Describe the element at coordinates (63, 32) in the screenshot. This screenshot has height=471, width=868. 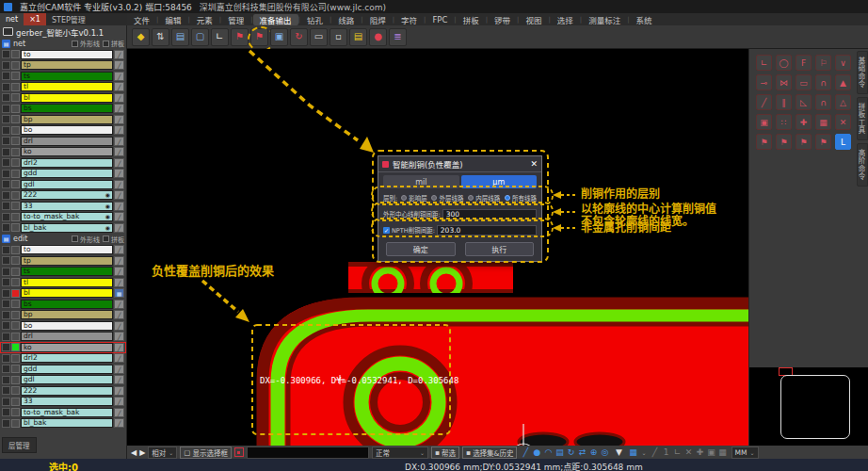
I see `project-row: gerber_智能小车v0.1.1` at that location.